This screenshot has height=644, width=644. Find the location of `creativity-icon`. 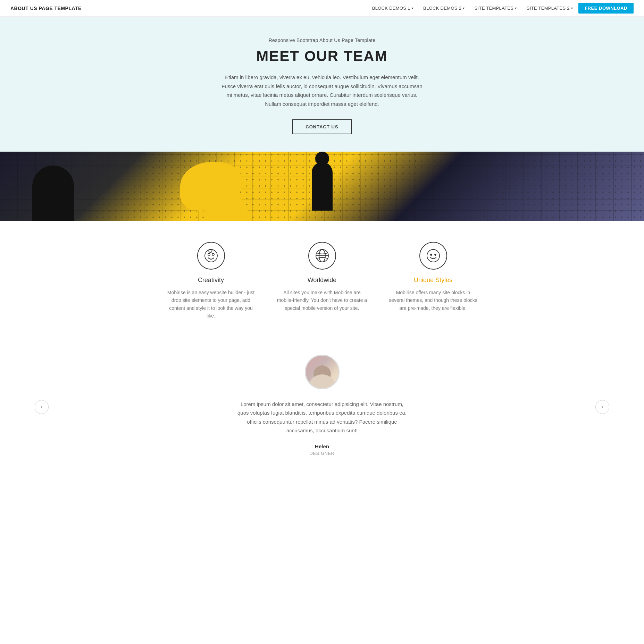

creativity-icon is located at coordinates (211, 256).